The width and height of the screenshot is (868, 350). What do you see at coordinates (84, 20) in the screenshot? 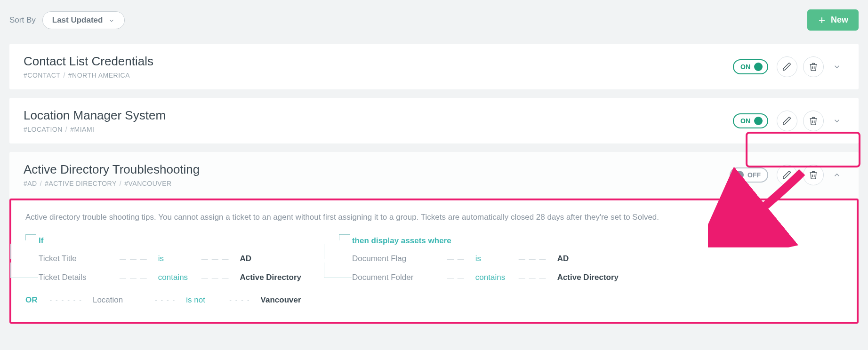
I see `sort-by-dropdown: Last Updated` at bounding box center [84, 20].